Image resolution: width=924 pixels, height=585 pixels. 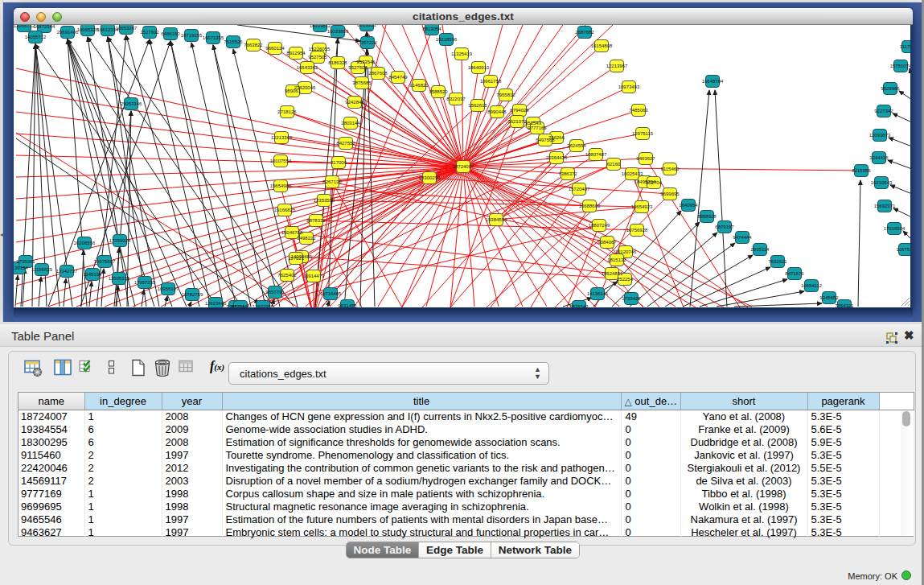 I want to click on svg-text: 9474444, so click(x=742, y=237).